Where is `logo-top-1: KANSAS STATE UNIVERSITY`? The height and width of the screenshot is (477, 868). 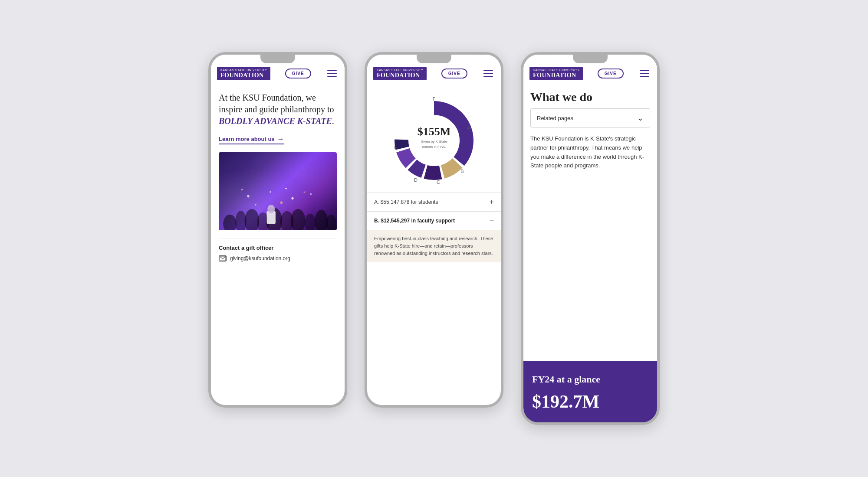
logo-top-1: KANSAS STATE UNIVERSITY is located at coordinates (244, 70).